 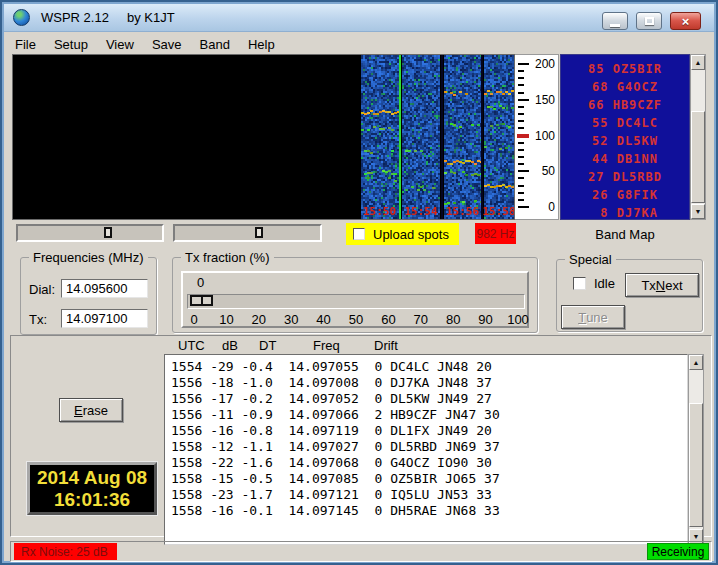 What do you see at coordinates (359, 44) in the screenshot?
I see `menu-bar: FileSetupViewSaveBandHelp` at bounding box center [359, 44].